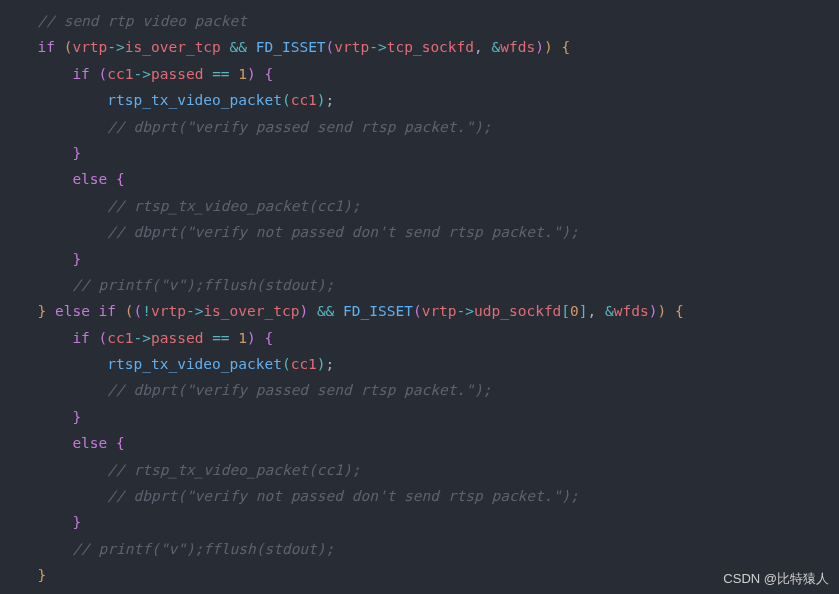 The image size is (839, 594). Describe the element at coordinates (776, 579) in the screenshot. I see `watermark-text: CSDN @比特猿人` at that location.